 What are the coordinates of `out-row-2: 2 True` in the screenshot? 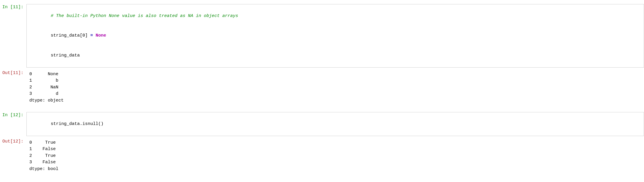 It's located at (44, 156).